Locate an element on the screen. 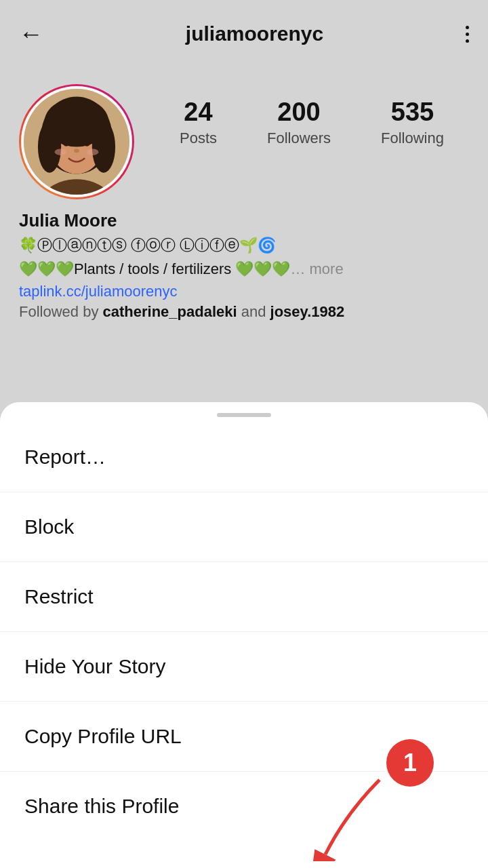 The image size is (488, 868). posts-count: 24 is located at coordinates (198, 113).